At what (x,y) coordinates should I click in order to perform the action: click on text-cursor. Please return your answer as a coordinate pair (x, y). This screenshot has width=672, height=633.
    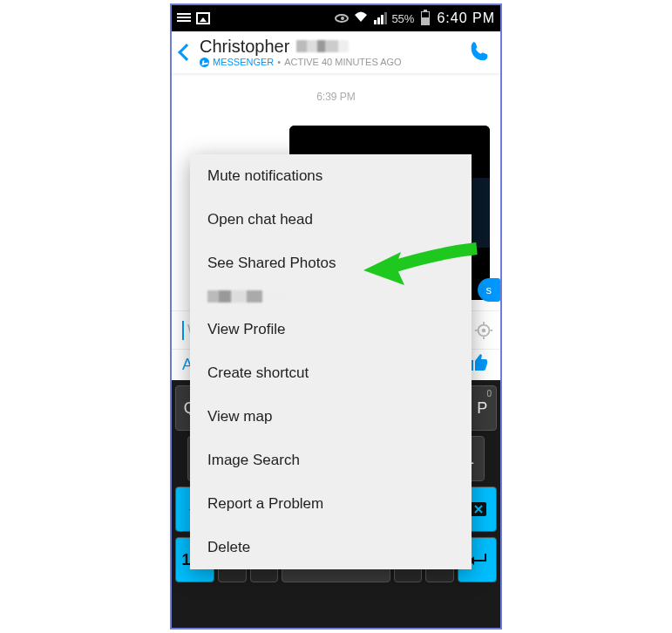
    Looking at the image, I should click on (183, 330).